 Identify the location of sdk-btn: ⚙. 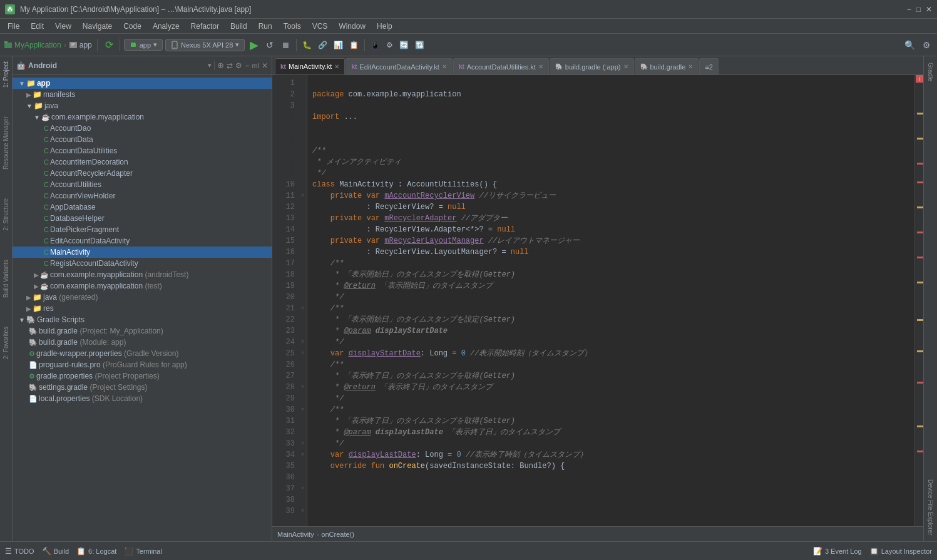
(389, 45).